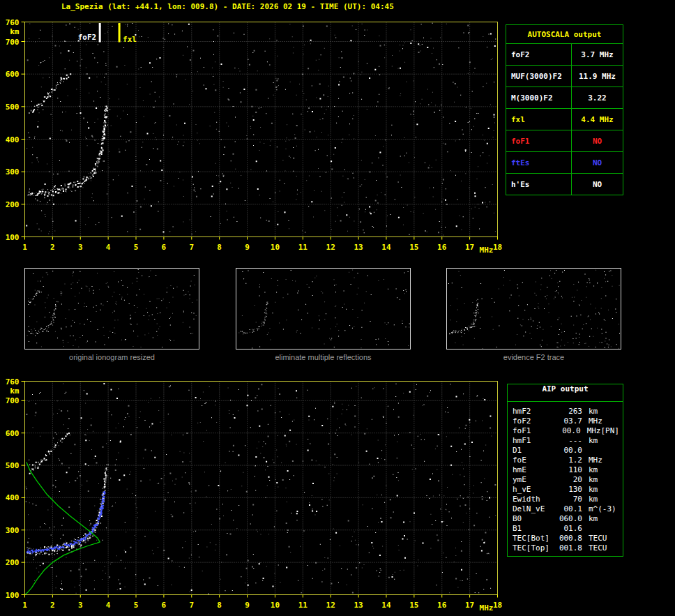 This screenshot has width=675, height=616. Describe the element at coordinates (109, 606) in the screenshot. I see `svg-text: 4` at that location.